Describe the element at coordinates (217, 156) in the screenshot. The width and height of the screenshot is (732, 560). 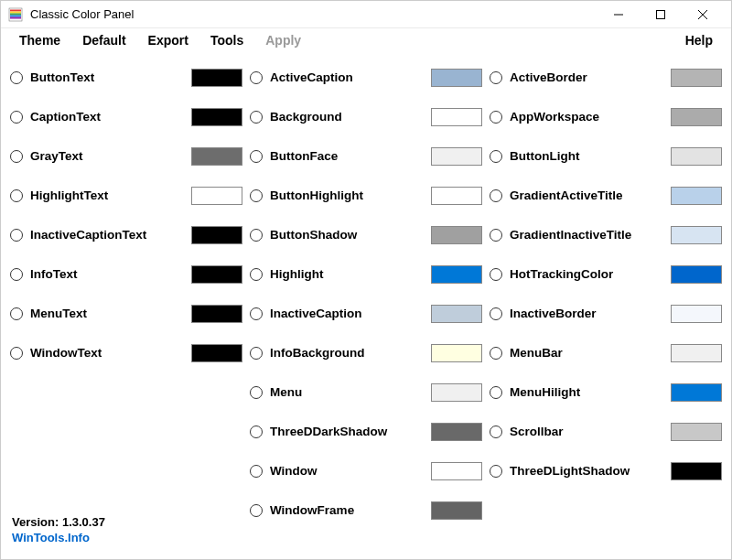
I see `color-swatch-graytext` at that location.